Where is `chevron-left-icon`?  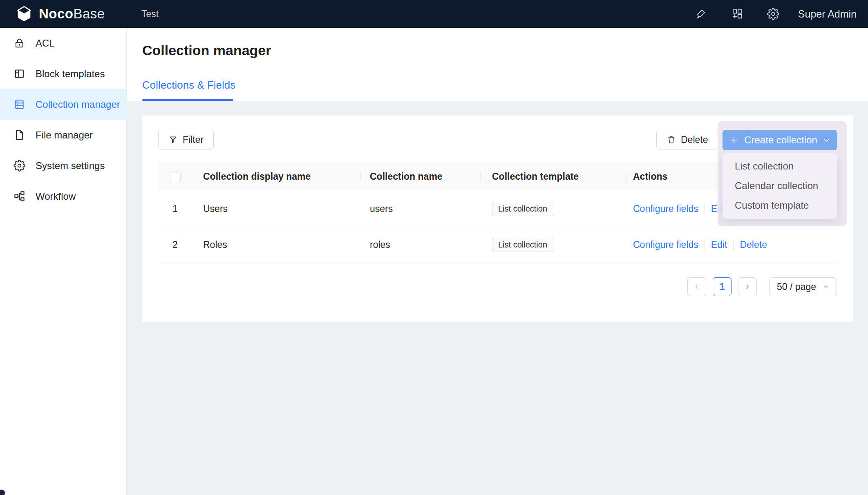 chevron-left-icon is located at coordinates (697, 287).